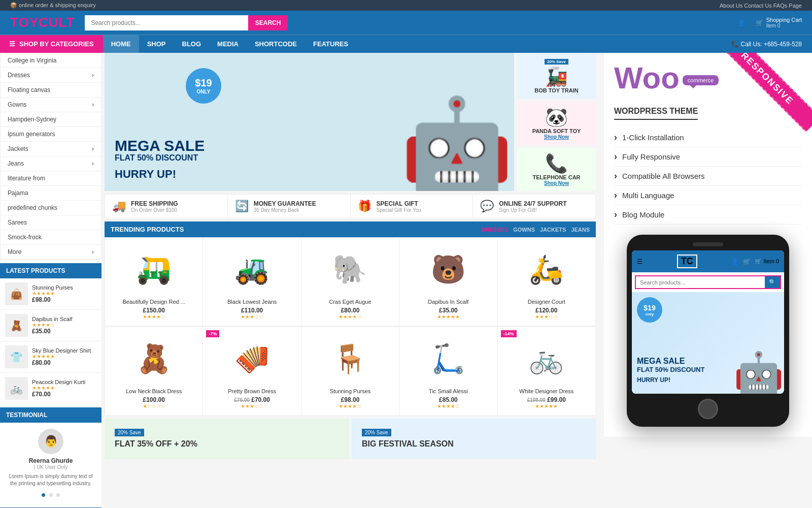 The image size is (812, 508). Describe the element at coordinates (51, 119) in the screenshot. I see `category-link: Hampden-Sydney` at that location.